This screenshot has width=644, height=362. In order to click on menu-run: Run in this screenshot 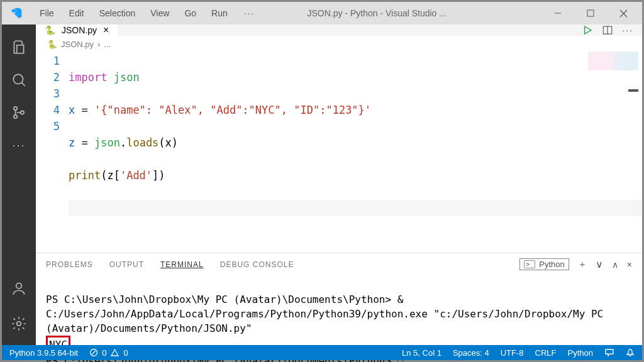, I will do `click(219, 13)`.